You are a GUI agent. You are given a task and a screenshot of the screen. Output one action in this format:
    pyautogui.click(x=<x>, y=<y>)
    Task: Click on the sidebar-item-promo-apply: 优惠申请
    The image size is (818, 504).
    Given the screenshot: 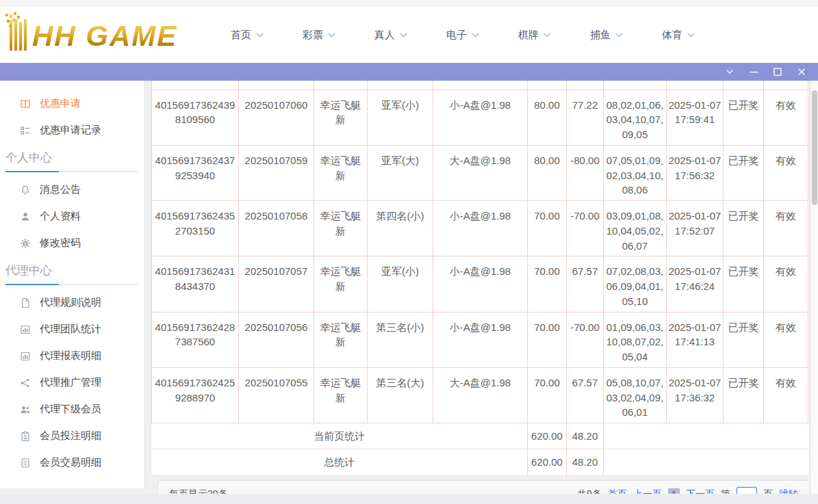 What is the action you would take?
    pyautogui.click(x=73, y=104)
    